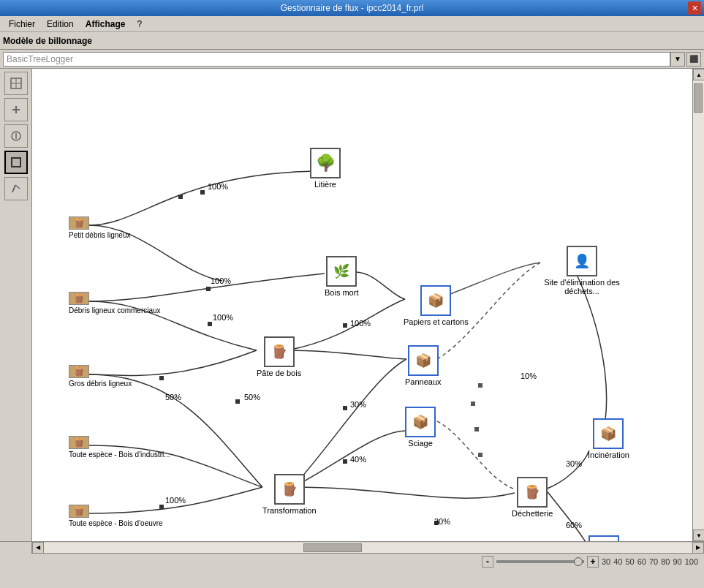  I want to click on node-box-granules: 📦, so click(604, 538).